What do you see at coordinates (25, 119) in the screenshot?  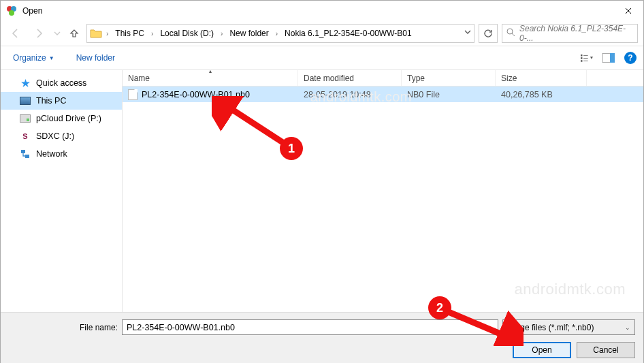 I see `drive-icon` at bounding box center [25, 119].